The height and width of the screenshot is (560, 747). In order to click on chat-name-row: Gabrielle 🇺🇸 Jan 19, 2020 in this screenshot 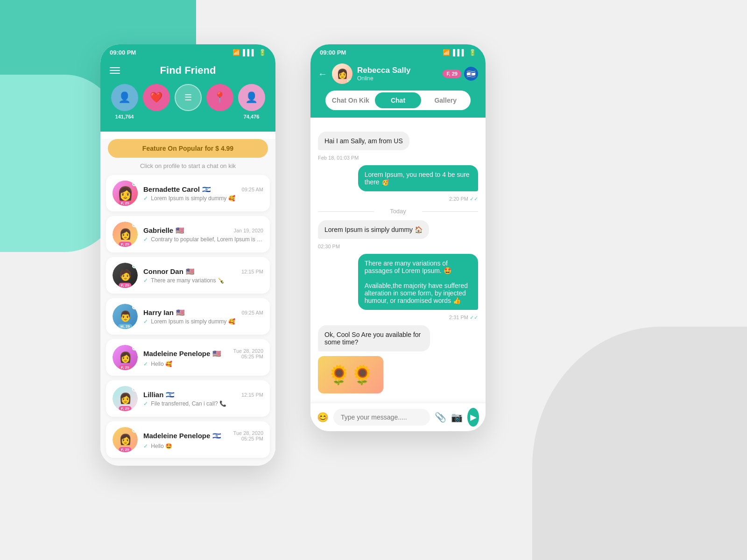, I will do `click(204, 231)`.